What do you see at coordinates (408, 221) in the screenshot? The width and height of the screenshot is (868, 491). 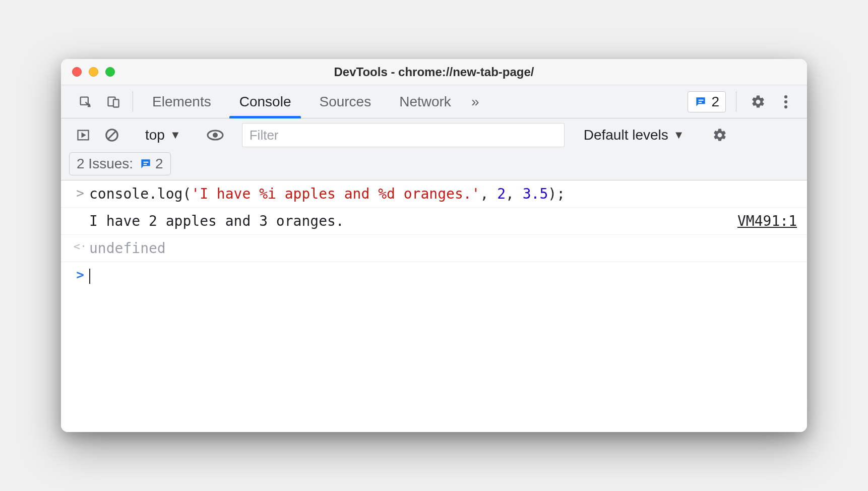 I see `console-output-text: I have 2 apples and 3 oranges.` at bounding box center [408, 221].